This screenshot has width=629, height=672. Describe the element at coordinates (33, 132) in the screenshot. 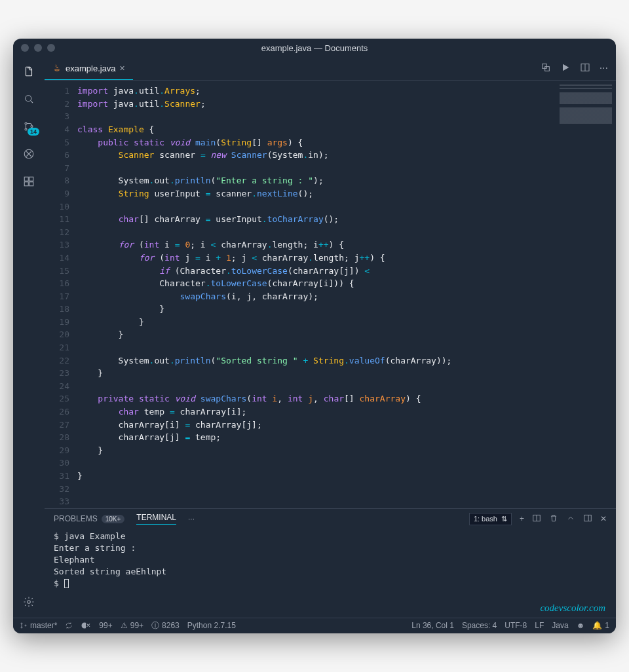

I see `scm-badge: 14` at that location.